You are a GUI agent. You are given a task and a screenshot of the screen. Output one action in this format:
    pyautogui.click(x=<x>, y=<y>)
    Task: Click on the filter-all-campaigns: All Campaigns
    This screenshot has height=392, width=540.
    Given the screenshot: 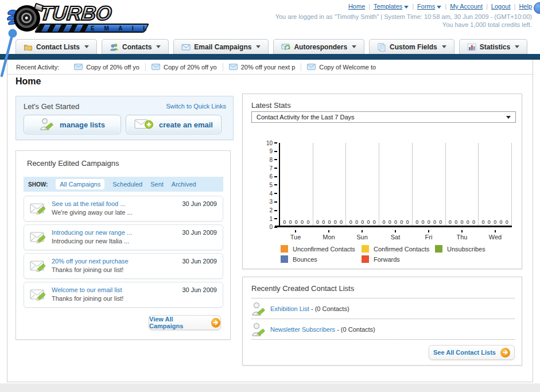 What is the action you would take?
    pyautogui.click(x=80, y=184)
    